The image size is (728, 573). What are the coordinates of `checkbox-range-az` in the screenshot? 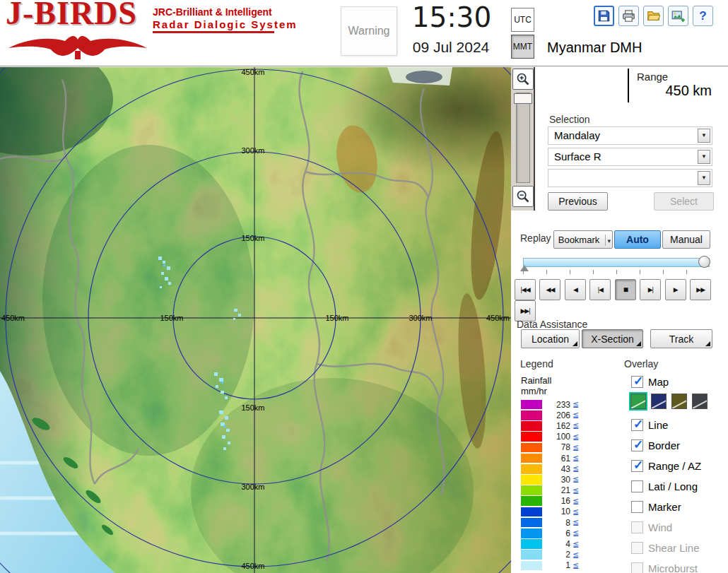 It's located at (638, 466).